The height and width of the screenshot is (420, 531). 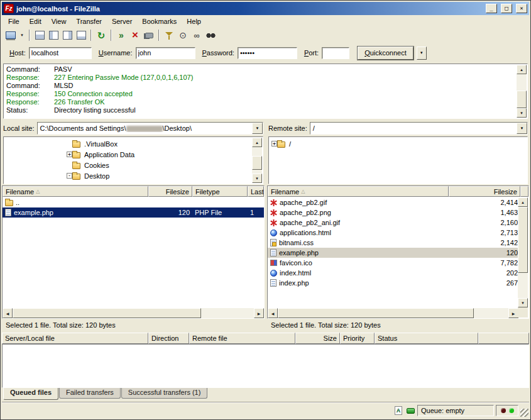 I want to click on file-row: apache_pb2.png1,463, so click(x=393, y=213).